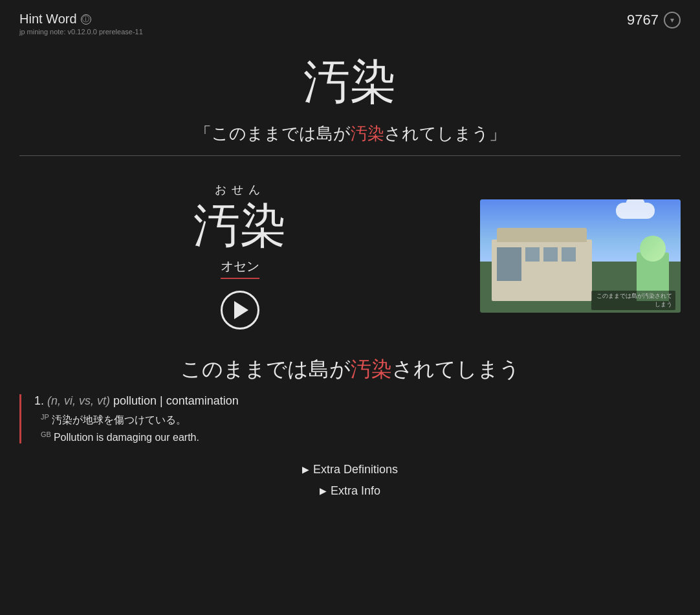 This screenshot has width=700, height=615. Describe the element at coordinates (46, 434) in the screenshot. I see `en-label: GB` at that location.